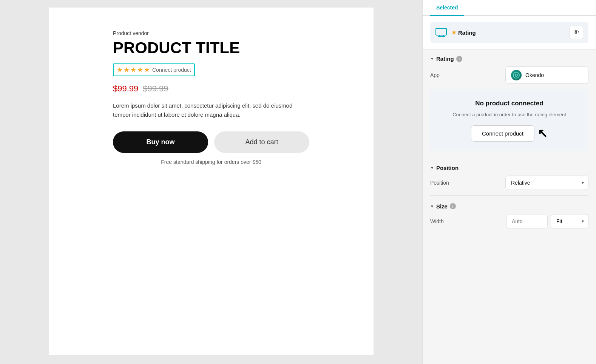  What do you see at coordinates (576, 32) in the screenshot?
I see `visibility-toggle-button: 👁` at bounding box center [576, 32].